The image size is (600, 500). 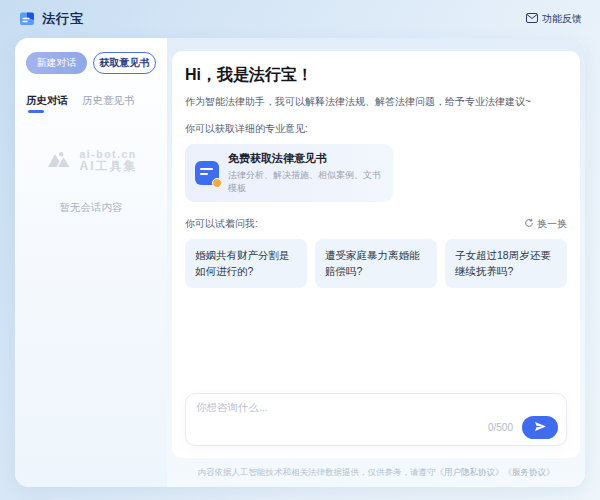 I want to click on privacy-policy-link: 《用户隐私协议》, so click(x=470, y=473).